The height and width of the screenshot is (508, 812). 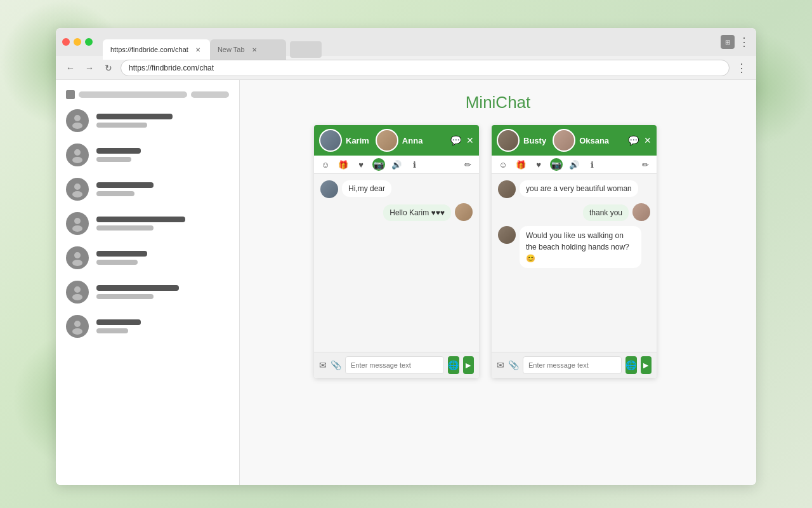 I want to click on new-tab-button, so click(x=306, y=50).